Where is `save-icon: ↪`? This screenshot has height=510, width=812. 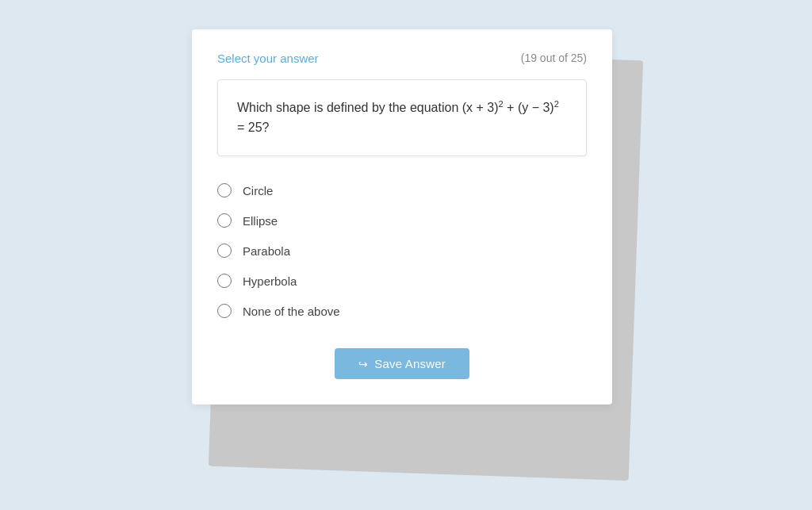
save-icon: ↪ is located at coordinates (363, 364).